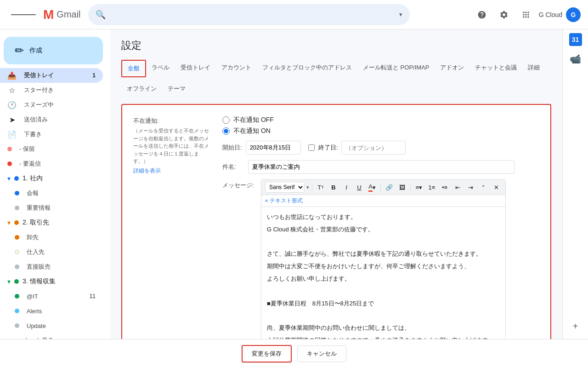 The width and height of the screenshot is (588, 368). I want to click on wholesale-dot, so click(17, 237).